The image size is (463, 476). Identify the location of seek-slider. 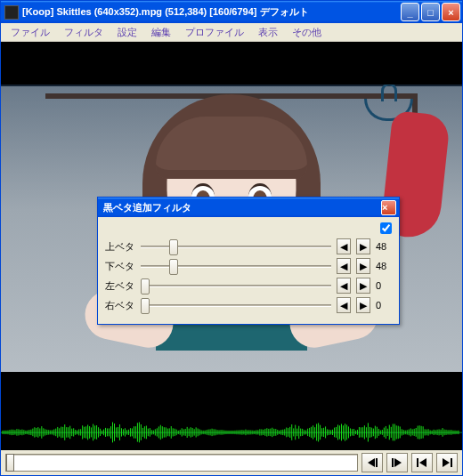
(182, 463).